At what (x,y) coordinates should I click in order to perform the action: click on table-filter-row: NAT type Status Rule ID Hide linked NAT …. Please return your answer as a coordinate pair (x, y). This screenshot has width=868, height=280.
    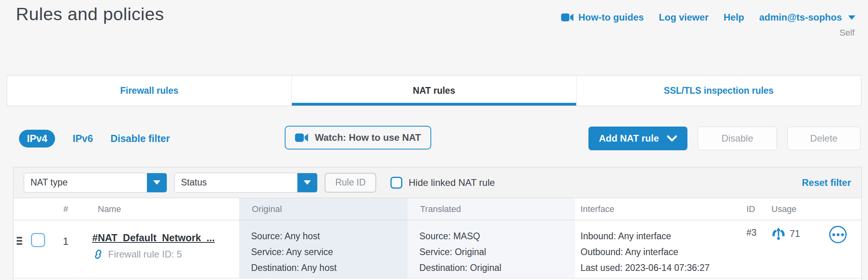
    Looking at the image, I should click on (437, 183).